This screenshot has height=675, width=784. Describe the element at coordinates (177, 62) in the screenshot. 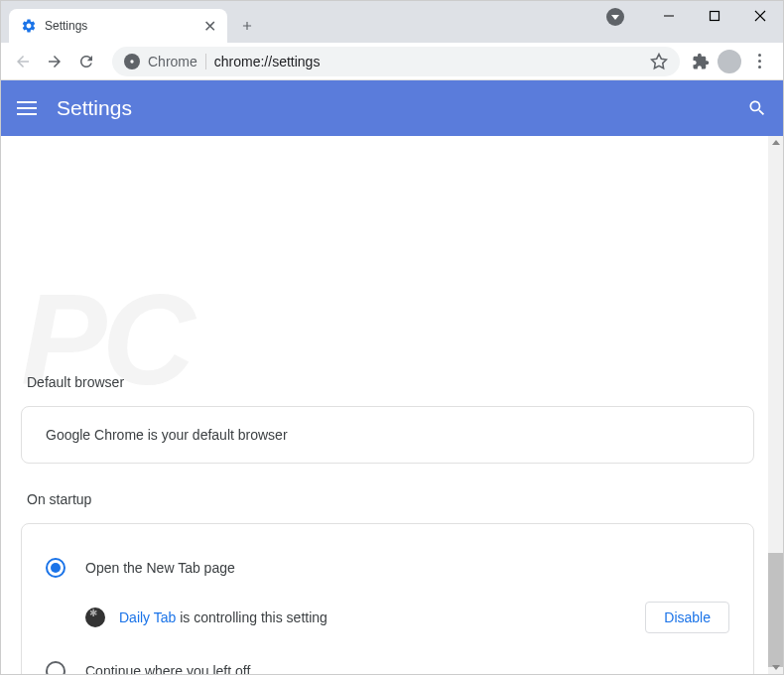

I see `omnibox-prefix: Chrome` at that location.